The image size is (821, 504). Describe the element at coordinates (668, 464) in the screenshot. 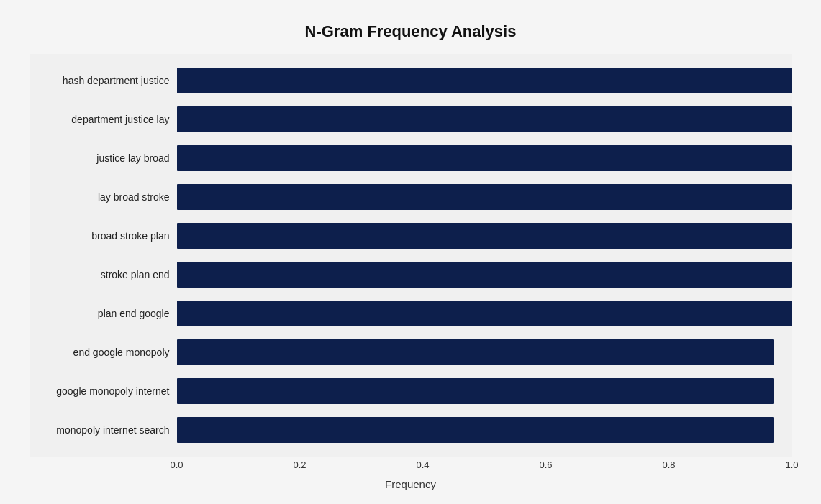

I see `x-tick: 0.8` at that location.